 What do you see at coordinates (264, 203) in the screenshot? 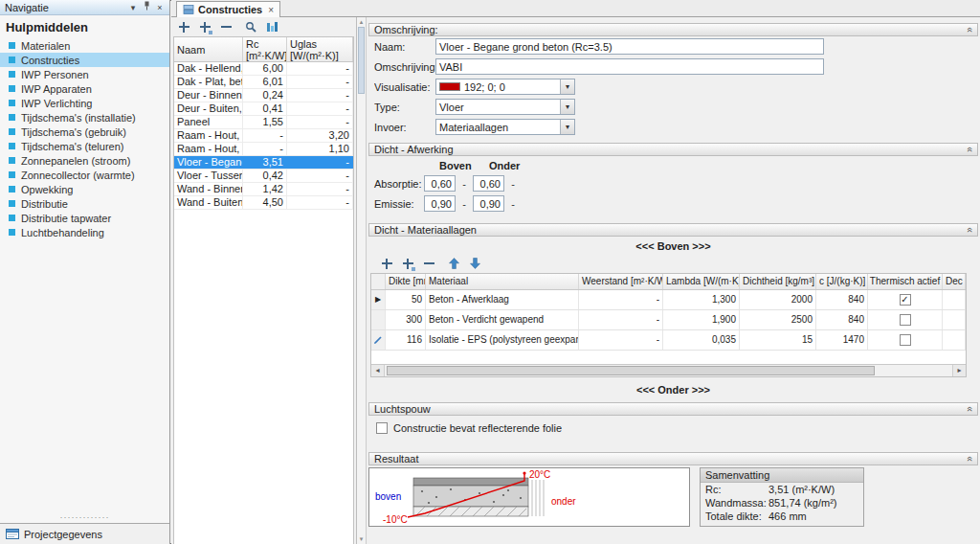
I see `construction-row: Wand - Buiten, H 4,50 -` at bounding box center [264, 203].